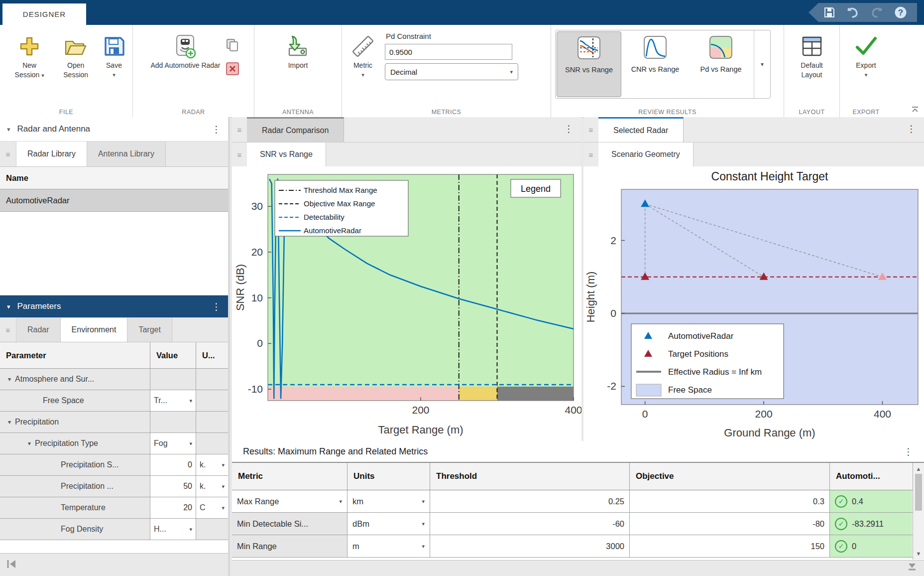 This screenshot has width=924, height=576. Describe the element at coordinates (114, 508) in the screenshot. I see `parameter-row: Temperature20C▾` at that location.